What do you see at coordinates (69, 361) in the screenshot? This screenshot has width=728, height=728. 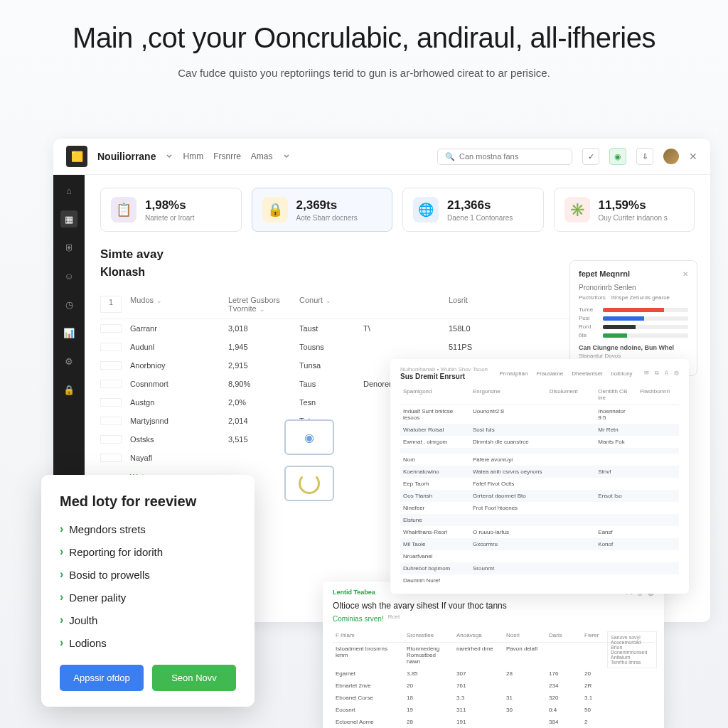 I see `sidebar-gear-icon: ⚙` at bounding box center [69, 361].